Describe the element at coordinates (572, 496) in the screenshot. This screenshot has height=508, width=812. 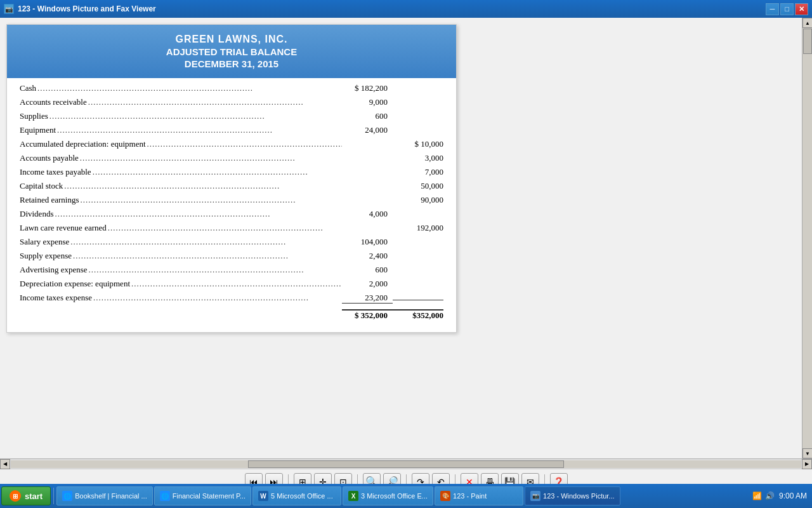
I see `taskbar-item-viewer: 📷 123 - Windows Pictur...` at that location.